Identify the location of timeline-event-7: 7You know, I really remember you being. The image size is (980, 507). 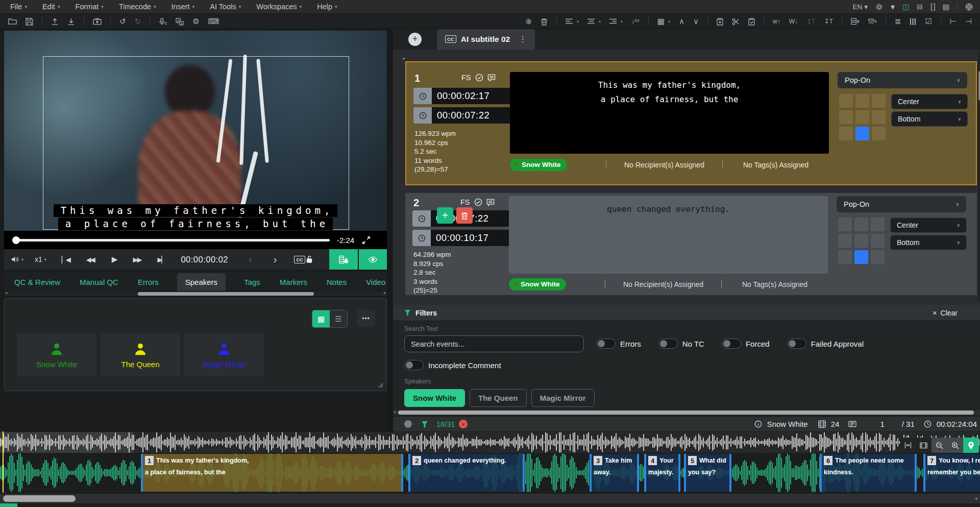
(951, 473).